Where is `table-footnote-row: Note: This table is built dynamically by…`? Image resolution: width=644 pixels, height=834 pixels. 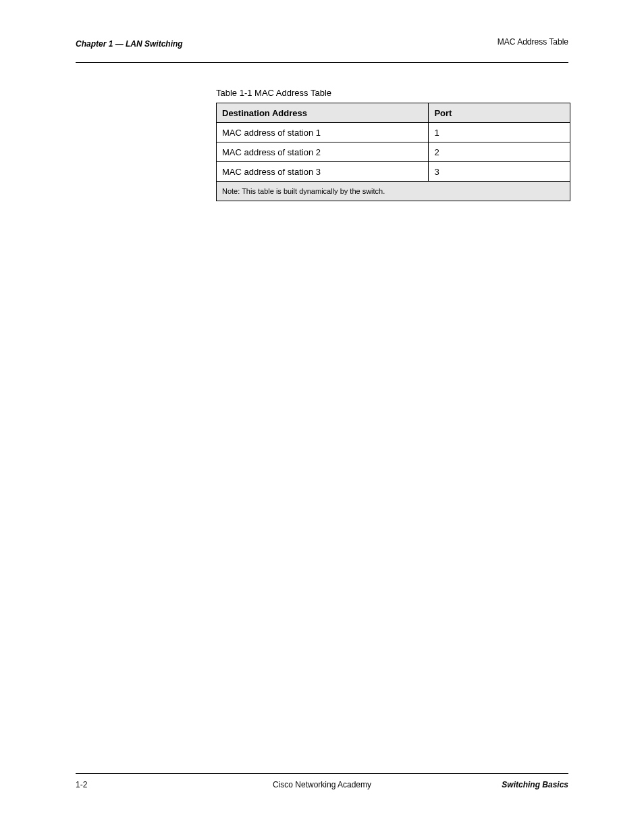
table-footnote-row: Note: This table is built dynamically by… is located at coordinates (394, 192).